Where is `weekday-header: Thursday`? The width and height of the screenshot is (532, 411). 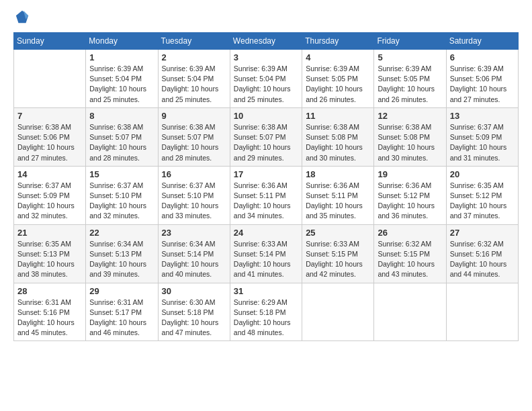 weekday-header: Thursday is located at coordinates (339, 42).